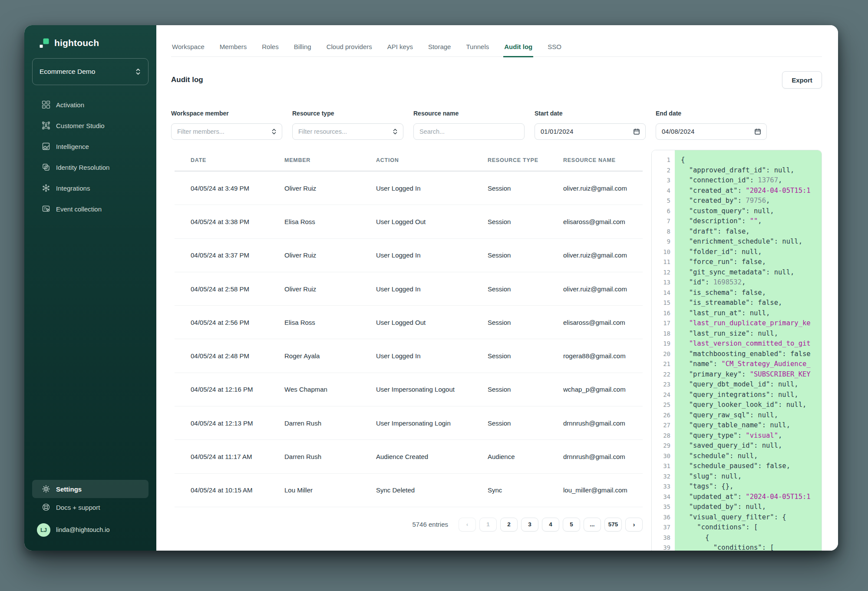  Describe the element at coordinates (518, 50) in the screenshot. I see `tab: Audit log` at that location.